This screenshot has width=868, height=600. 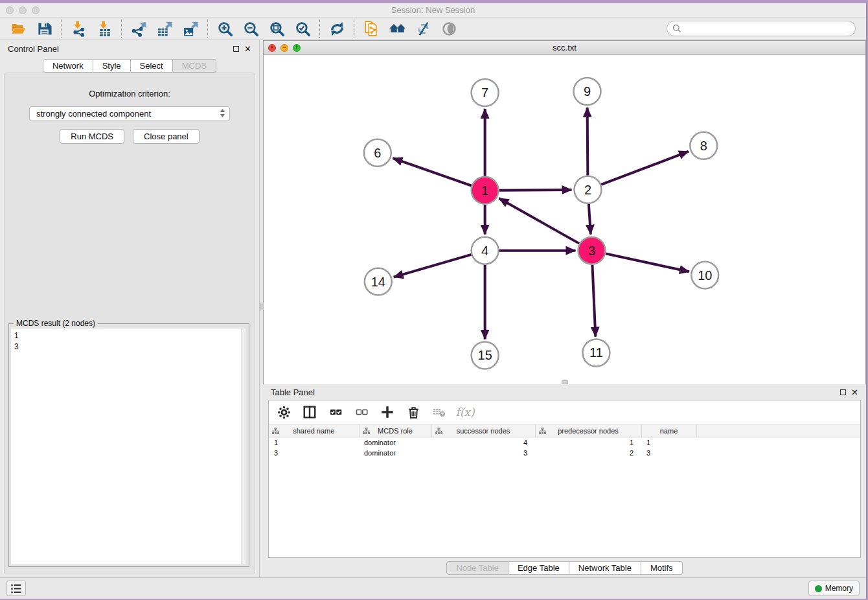 What do you see at coordinates (565, 382) in the screenshot?
I see `horizontal-splitter-handle` at bounding box center [565, 382].